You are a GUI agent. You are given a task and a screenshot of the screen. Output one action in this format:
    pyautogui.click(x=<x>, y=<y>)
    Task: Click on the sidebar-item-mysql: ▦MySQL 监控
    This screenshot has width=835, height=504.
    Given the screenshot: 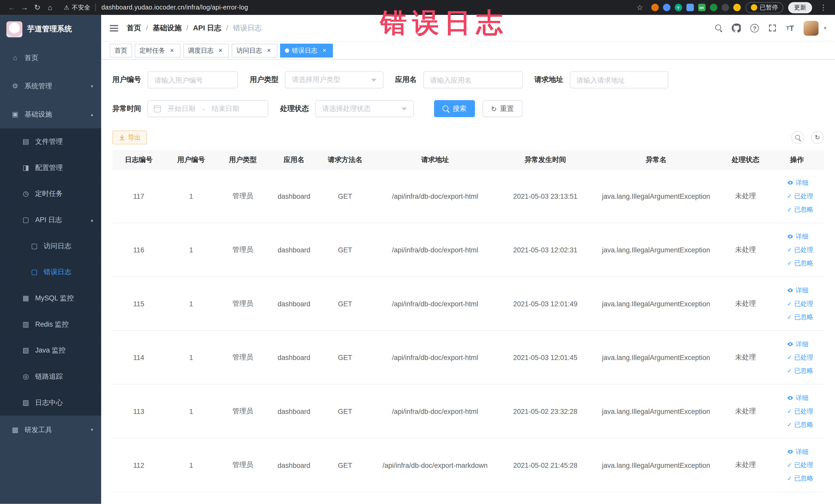 What is the action you would take?
    pyautogui.click(x=50, y=298)
    